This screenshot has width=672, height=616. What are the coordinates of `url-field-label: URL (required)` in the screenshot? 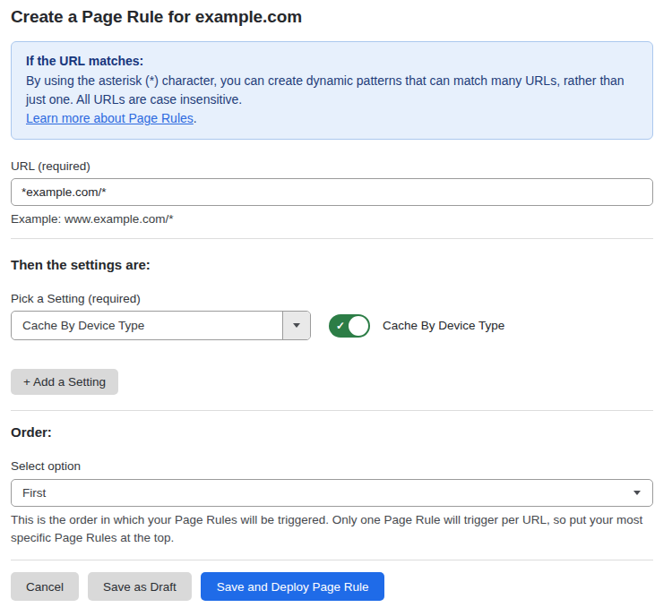 It's located at (332, 167).